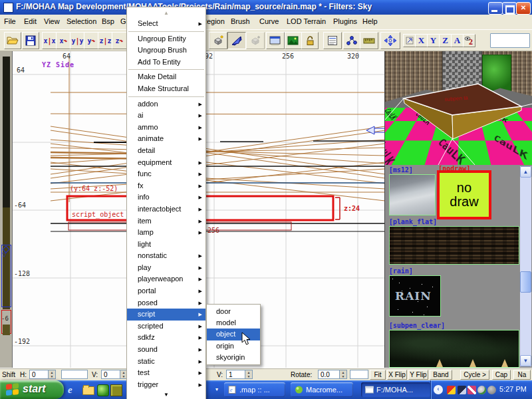  What do you see at coordinates (166, 13) in the screenshot?
I see `menu-scroll-up-icon: ▲` at bounding box center [166, 13].